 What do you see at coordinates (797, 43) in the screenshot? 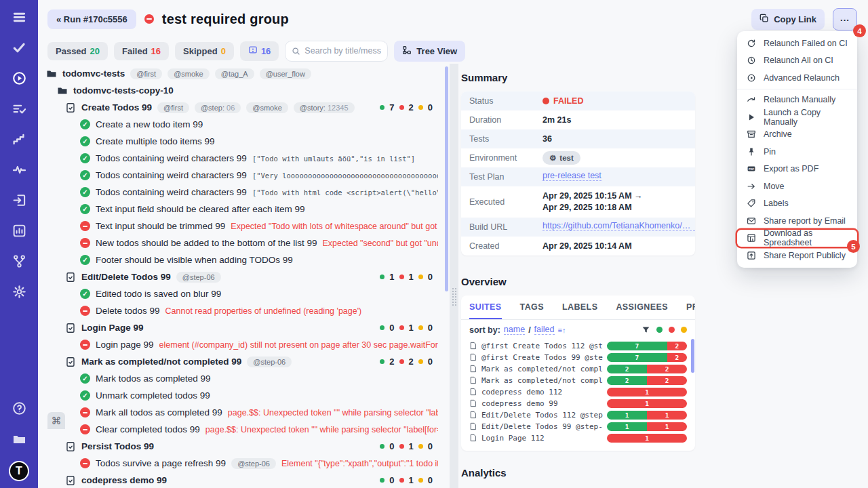
I see `menu-item-relaunch-failed-on-ci: Relaunch Failed on CI` at bounding box center [797, 43].